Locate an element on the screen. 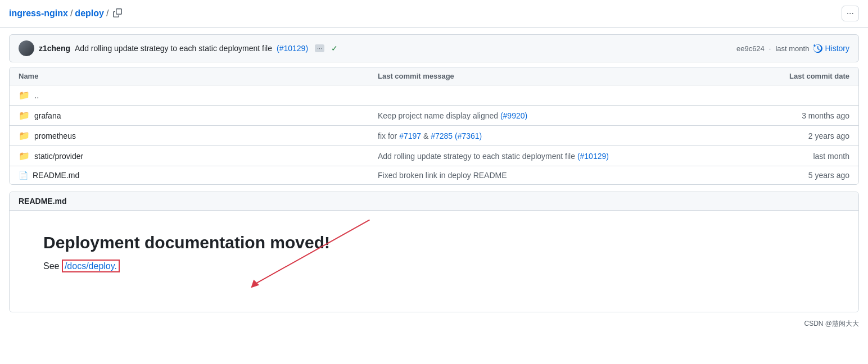 Image resolution: width=868 pixels, height=364 pixels. col-name: Name is located at coordinates (198, 76).